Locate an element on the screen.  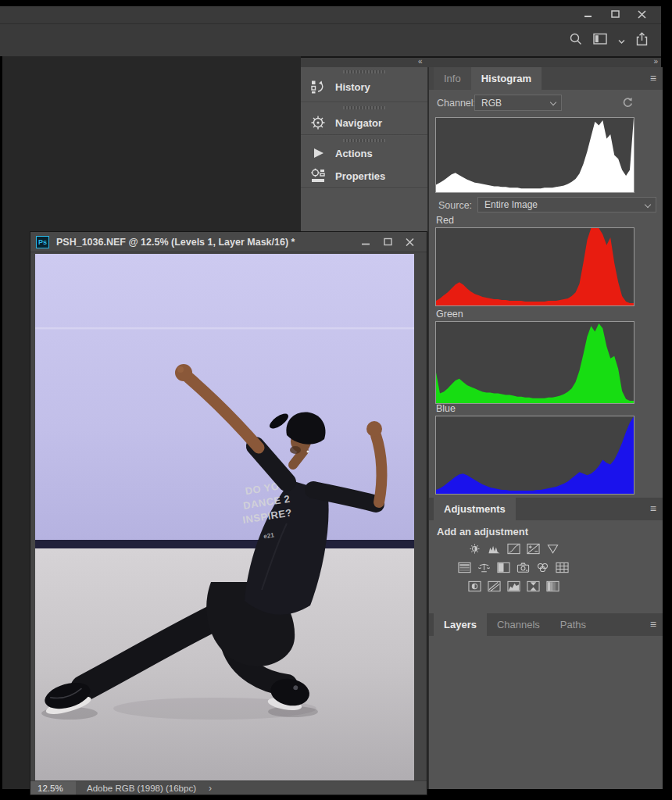
app-titlebar is located at coordinates (331, 15).